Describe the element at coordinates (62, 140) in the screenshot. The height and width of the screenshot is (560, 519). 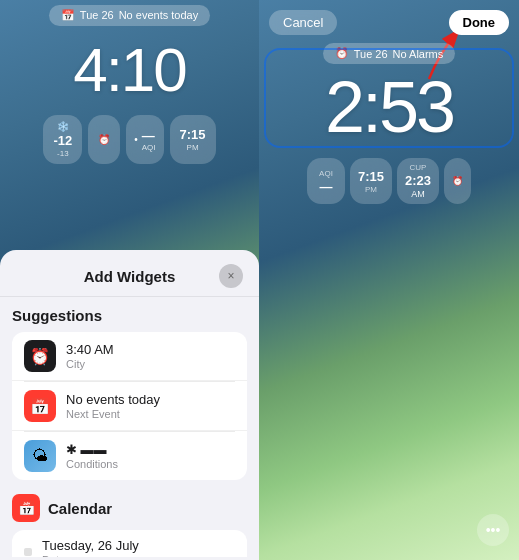
I see `temp-value: -12` at that location.